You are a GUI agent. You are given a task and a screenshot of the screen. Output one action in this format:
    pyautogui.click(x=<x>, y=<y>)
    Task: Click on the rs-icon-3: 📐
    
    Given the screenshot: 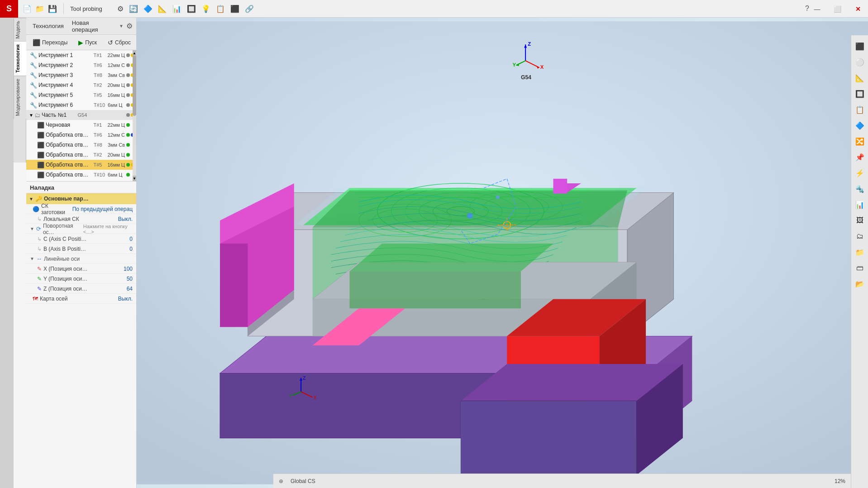 What is the action you would take?
    pyautogui.click(x=860, y=78)
    